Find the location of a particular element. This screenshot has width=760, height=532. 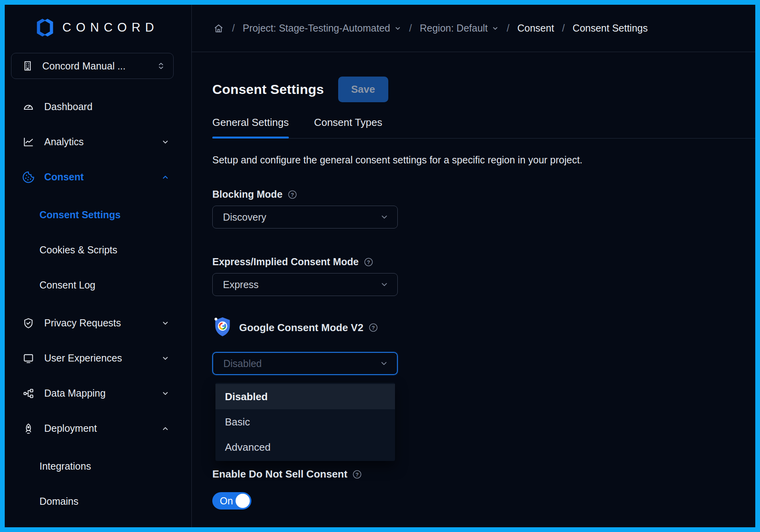

blocking-mode-label: Blocking Mode is located at coordinates (247, 194).